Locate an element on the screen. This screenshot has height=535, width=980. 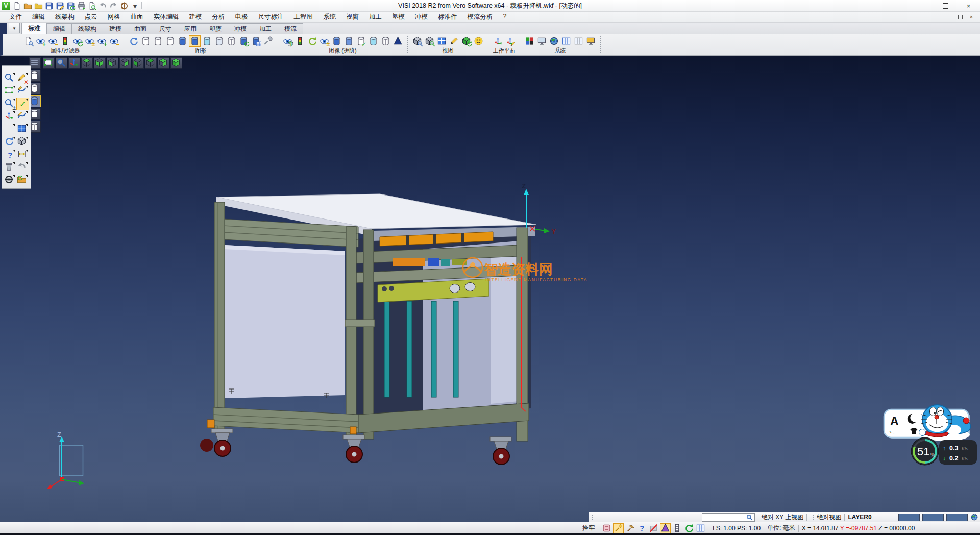
undo-button is located at coordinates (103, 6).